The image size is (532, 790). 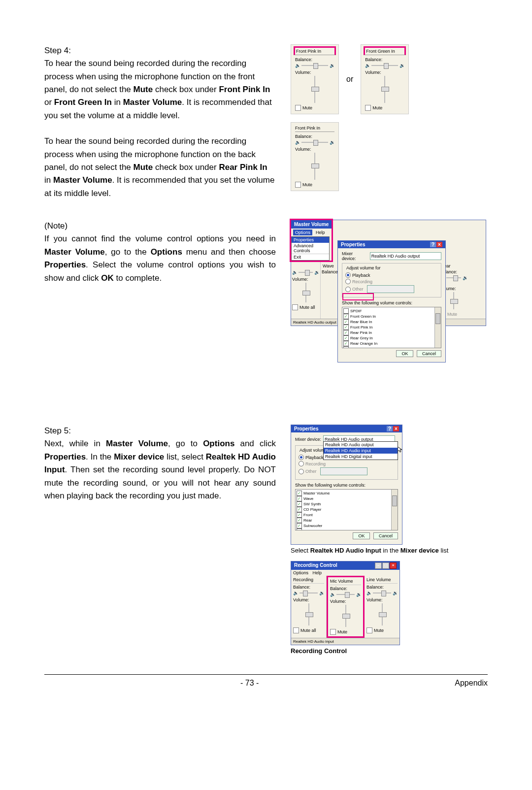 I want to click on title-text: Recording Control, so click(x=316, y=565).